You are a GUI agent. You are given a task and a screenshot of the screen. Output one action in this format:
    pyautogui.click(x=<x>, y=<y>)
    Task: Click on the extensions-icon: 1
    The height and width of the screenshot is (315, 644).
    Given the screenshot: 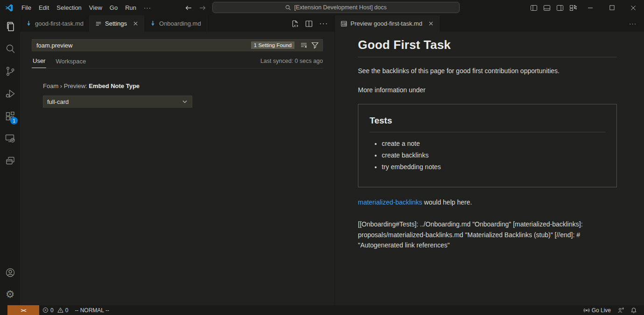 What is the action you would take?
    pyautogui.click(x=10, y=116)
    